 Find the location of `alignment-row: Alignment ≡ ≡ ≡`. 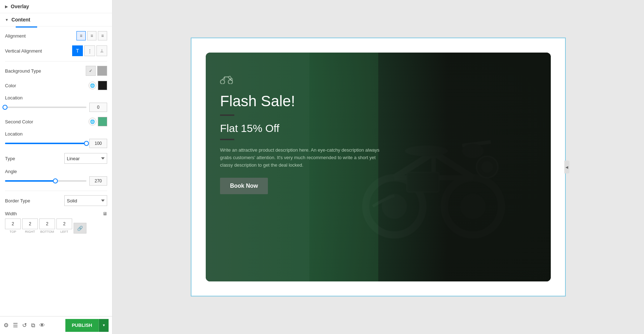

alignment-row: Alignment ≡ ≡ ≡ is located at coordinates (56, 36).